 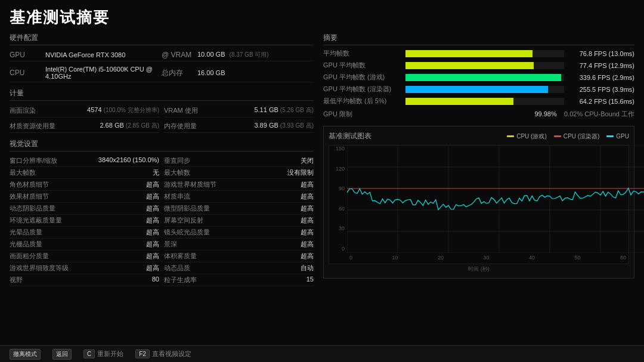 What do you see at coordinates (441, 258) in the screenshot?
I see `x-axis-label: 20` at bounding box center [441, 258].